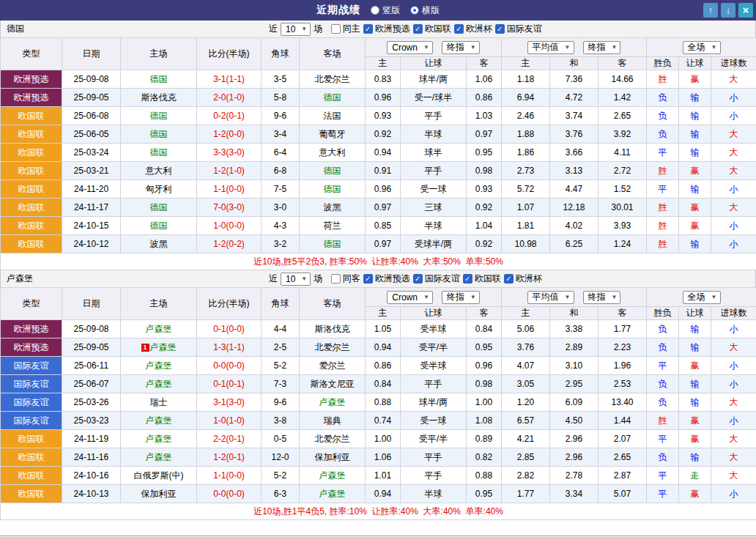 The width and height of the screenshot is (756, 537). I want to click on team-link: 白俄罗斯(中), so click(159, 475).